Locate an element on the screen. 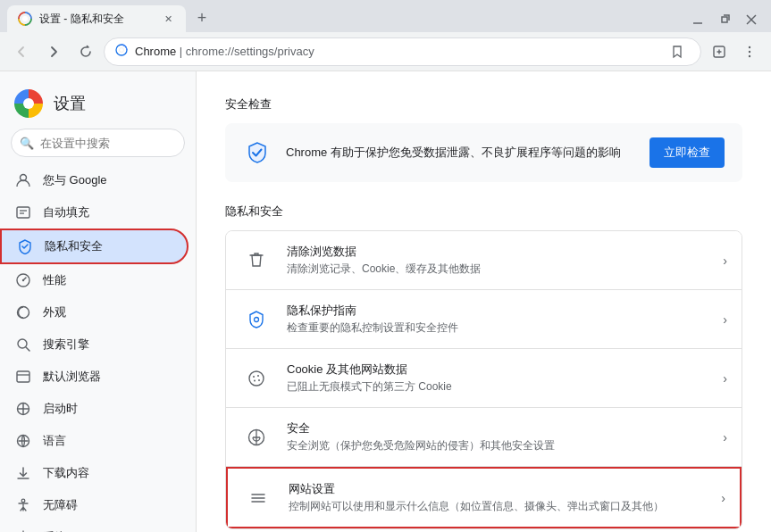  active-tab: 设置 - 隐私和安全 ✕ is located at coordinates (96, 19).